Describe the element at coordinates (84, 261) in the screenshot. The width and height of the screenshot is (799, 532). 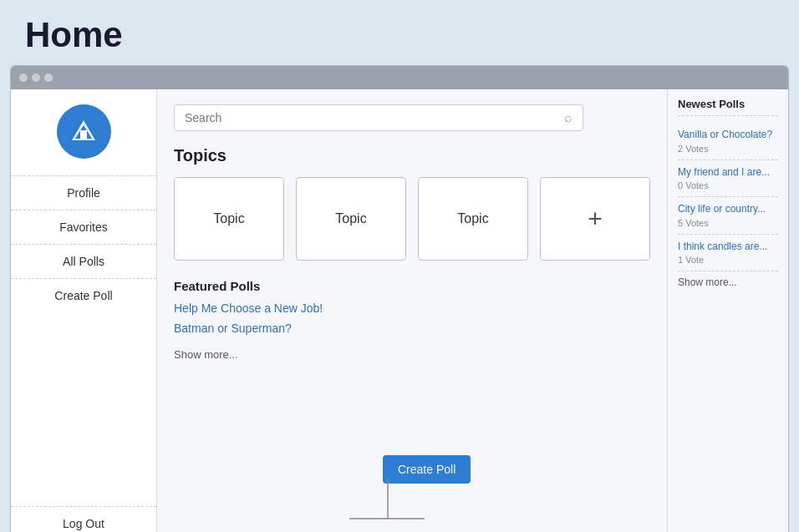
I see `sidebar-item-all-polls: All Polls` at that location.